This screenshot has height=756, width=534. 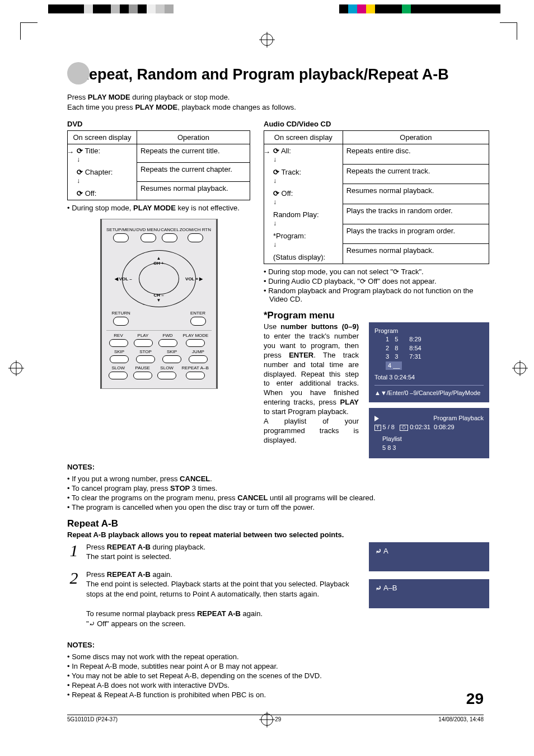 What do you see at coordinates (193, 172) in the screenshot?
I see `dvd-op: Repeats the current chapter.` at bounding box center [193, 172].